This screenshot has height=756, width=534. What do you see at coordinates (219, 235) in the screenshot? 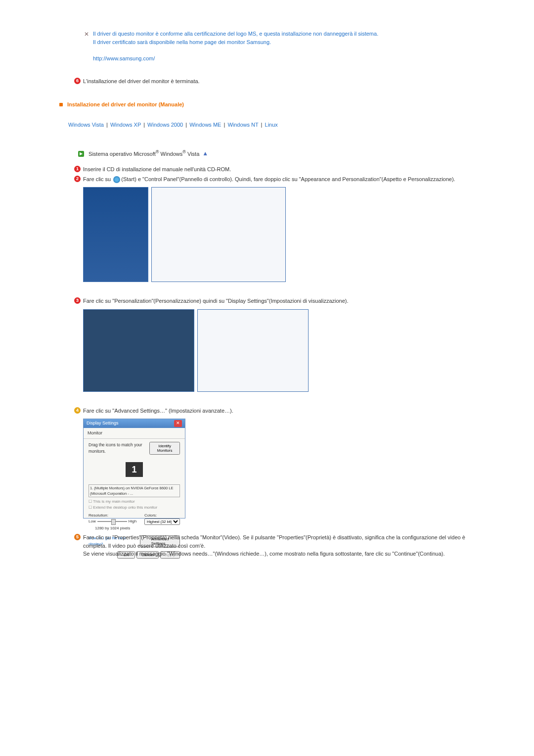
I see `screenshot-control-panel` at bounding box center [219, 235].